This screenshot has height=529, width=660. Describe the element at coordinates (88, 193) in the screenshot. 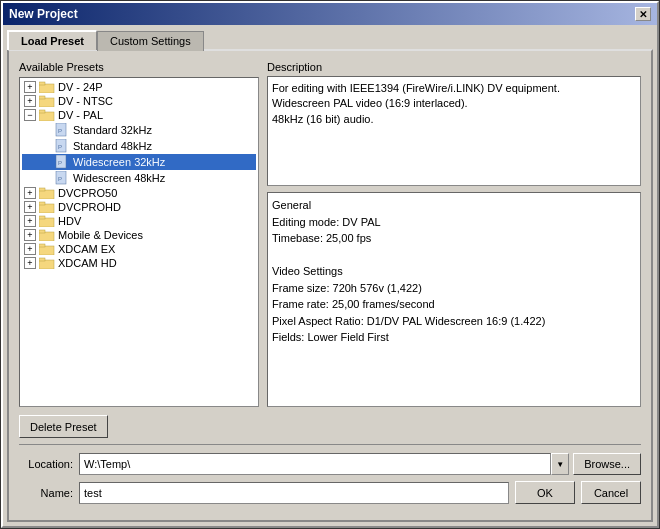

I see `tree-item-label: DVCPRO50` at that location.